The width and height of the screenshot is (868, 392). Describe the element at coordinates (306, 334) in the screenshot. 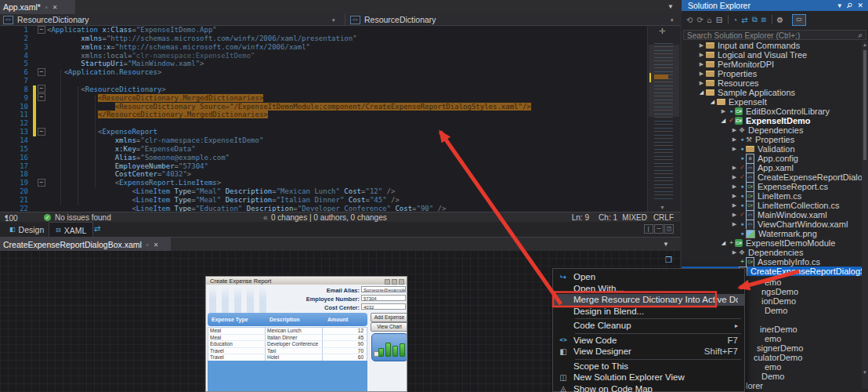

I see `create-expense-report-dialog-preview: Create Expense Report Email Alias:Someon…` at that location.